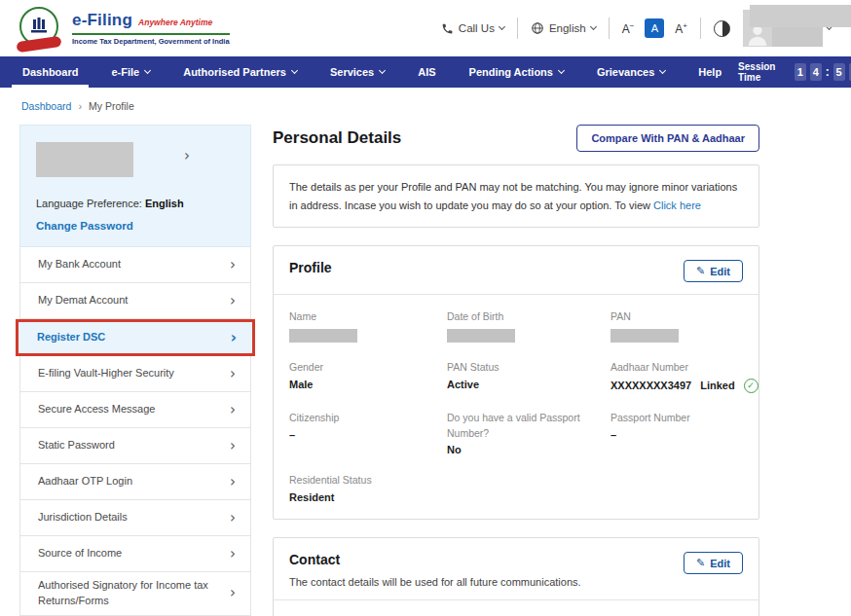 This screenshot has width=851, height=616. Describe the element at coordinates (47, 106) in the screenshot. I see `breadcrumb-dashboard-link: Dashboard` at that location.